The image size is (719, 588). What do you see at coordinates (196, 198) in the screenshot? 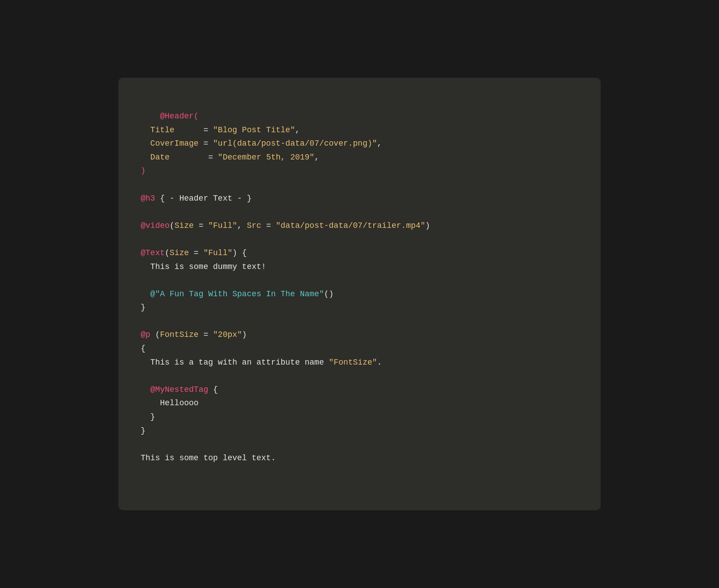
I see `line-7: @h3 { - Header Text - }` at bounding box center [196, 198].